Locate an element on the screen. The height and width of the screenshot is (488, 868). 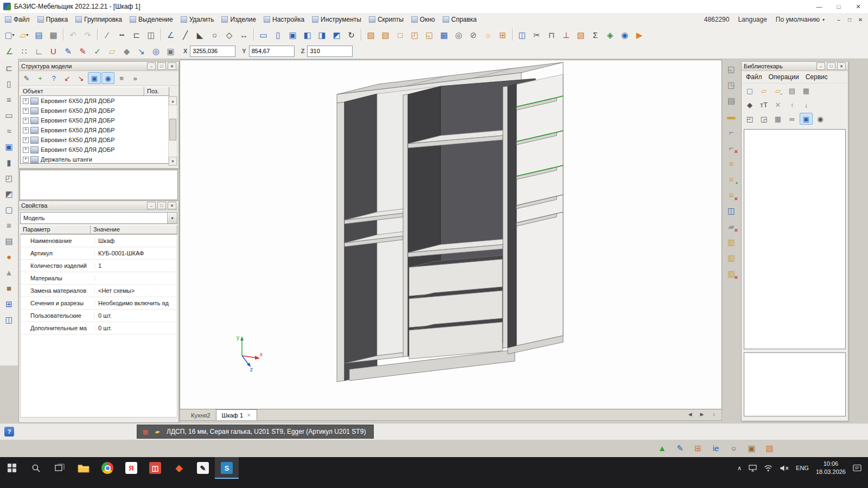
lib-eye-icon: ◉ is located at coordinates (820, 119).